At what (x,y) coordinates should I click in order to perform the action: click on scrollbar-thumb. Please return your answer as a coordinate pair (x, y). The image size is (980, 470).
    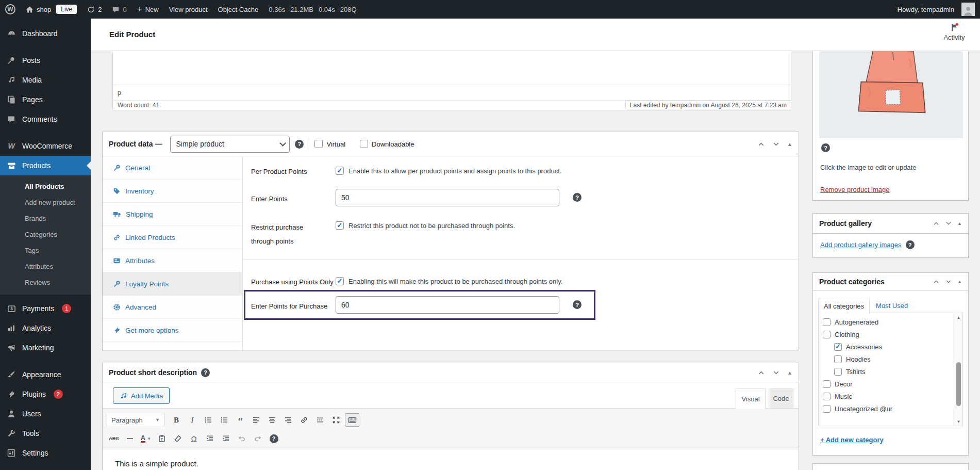
    Looking at the image, I should click on (959, 384).